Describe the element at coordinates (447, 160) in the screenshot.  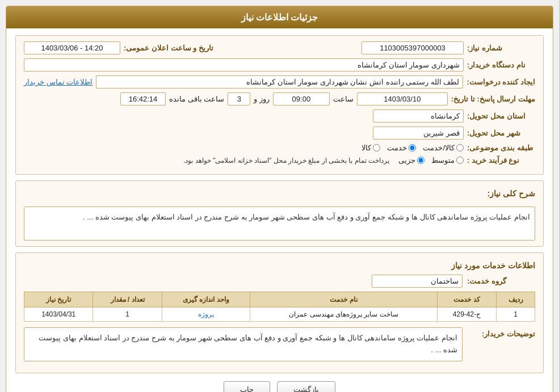
I see `radio-medium-item: متوسط` at that location.